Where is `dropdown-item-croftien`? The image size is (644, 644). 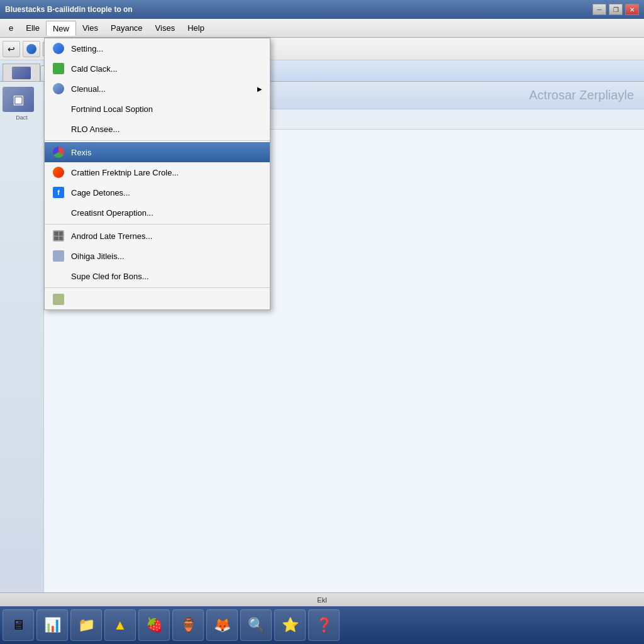
dropdown-item-croftien is located at coordinates (157, 299).